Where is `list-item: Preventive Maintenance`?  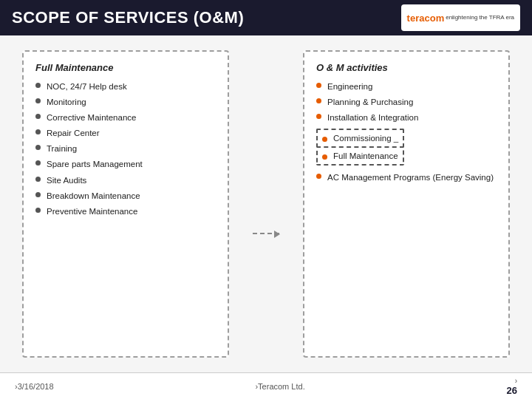
list-item: Preventive Maintenance is located at coordinates (126, 211).